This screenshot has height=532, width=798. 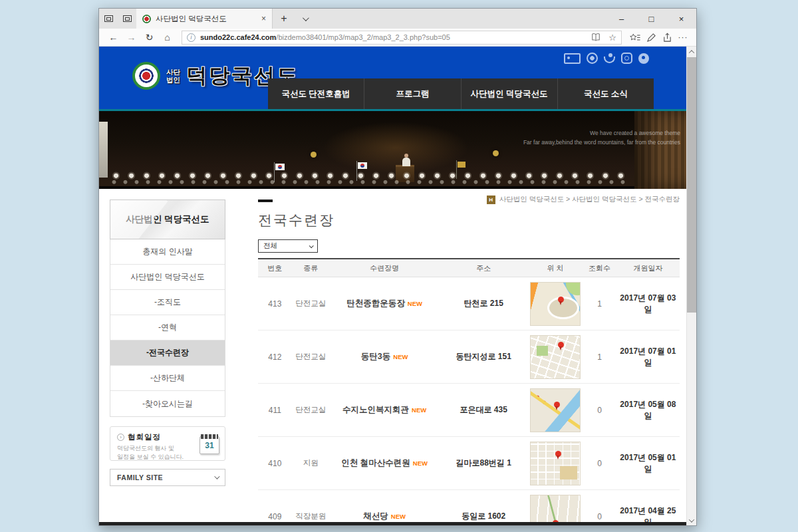 I want to click on category-filter-select: 전체, so click(x=288, y=246).